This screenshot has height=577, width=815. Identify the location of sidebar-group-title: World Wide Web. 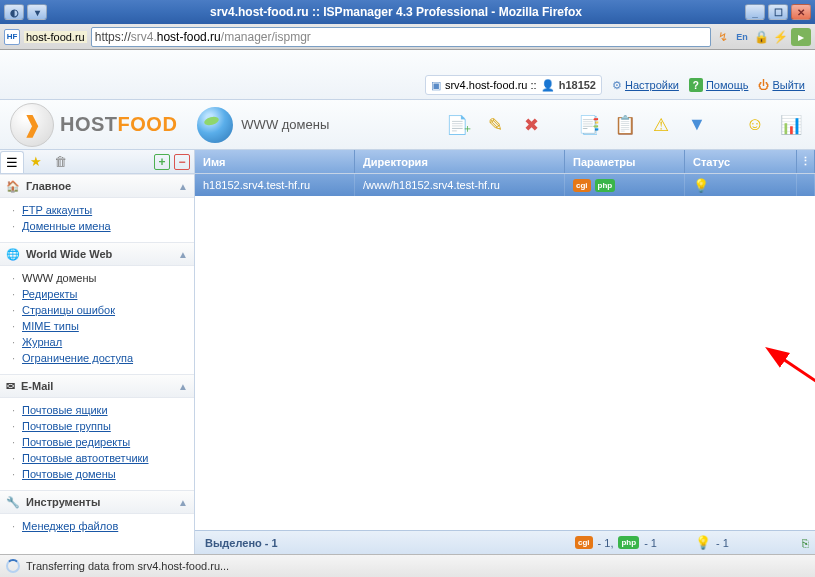
(69, 254).